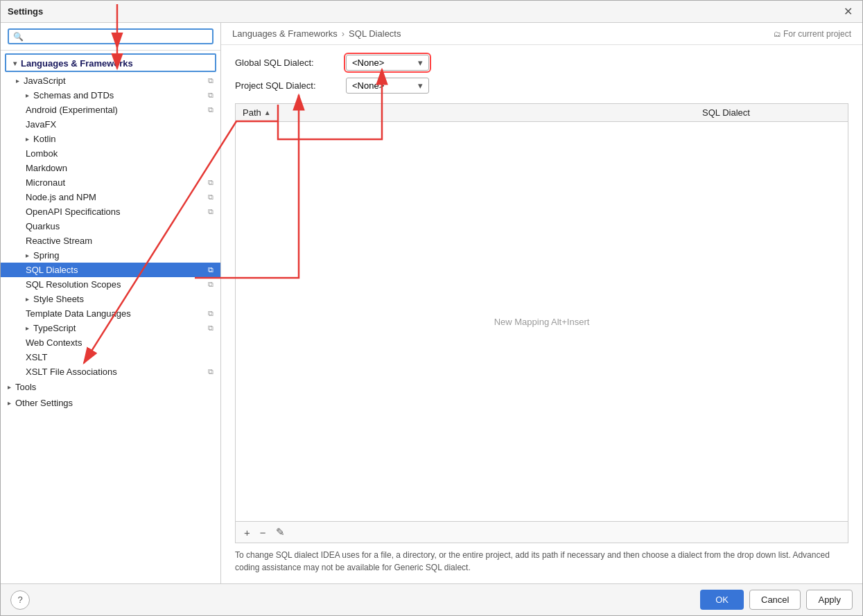  I want to click on sidebar-item-sql-resolution: SQL Resolution Scopes ⧉, so click(111, 284).